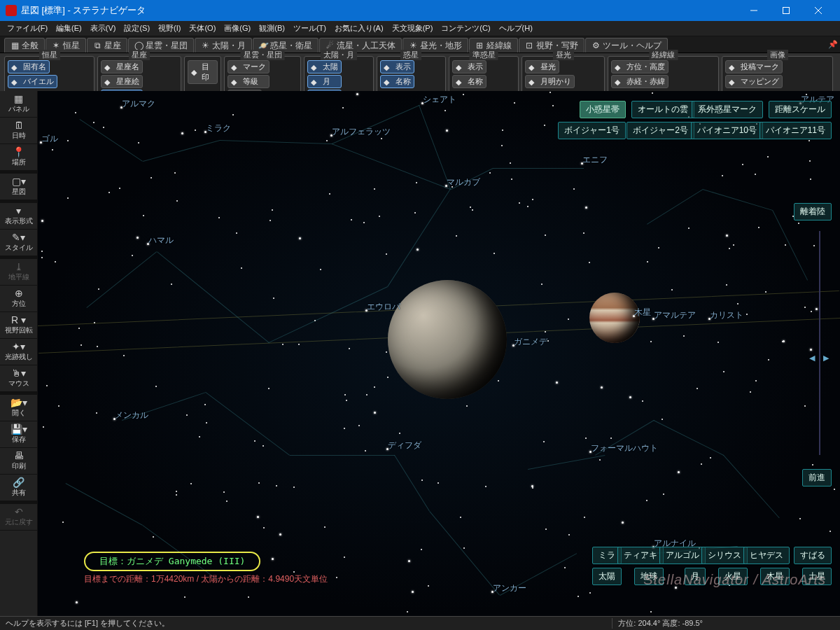 This screenshot has height=630, width=840. What do you see at coordinates (813, 211) in the screenshot?
I see `landing-button: 離着陸` at bounding box center [813, 211].